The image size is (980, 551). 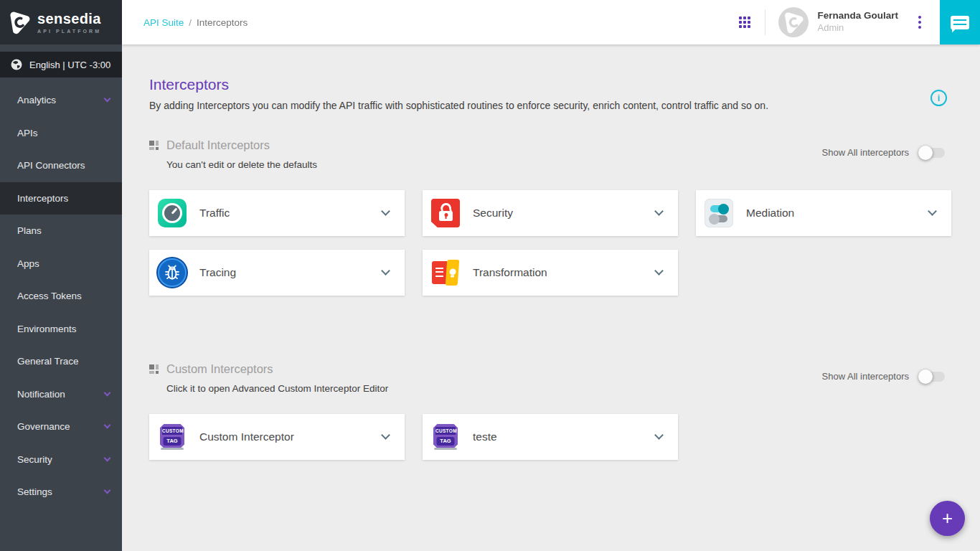 What do you see at coordinates (48, 362) in the screenshot?
I see `sidebar-item-label: General Trace` at bounding box center [48, 362].